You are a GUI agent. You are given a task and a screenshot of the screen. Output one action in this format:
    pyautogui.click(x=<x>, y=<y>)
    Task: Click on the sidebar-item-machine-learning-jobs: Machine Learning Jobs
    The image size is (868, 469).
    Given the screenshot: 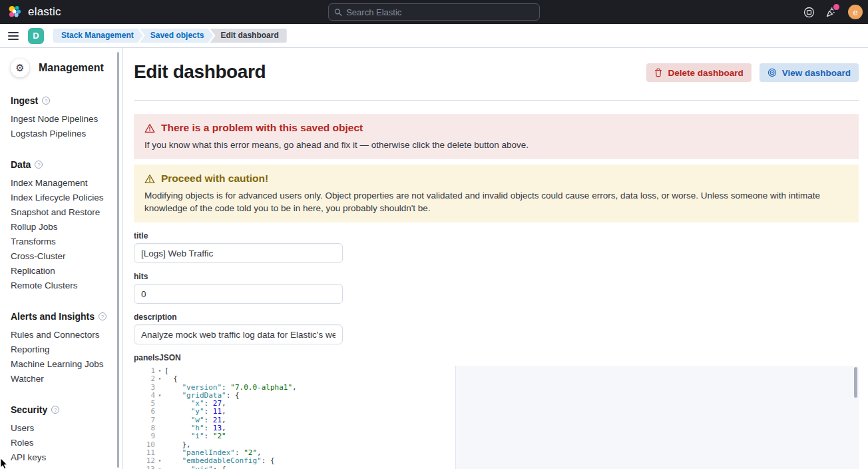 What is the action you would take?
    pyautogui.click(x=61, y=364)
    